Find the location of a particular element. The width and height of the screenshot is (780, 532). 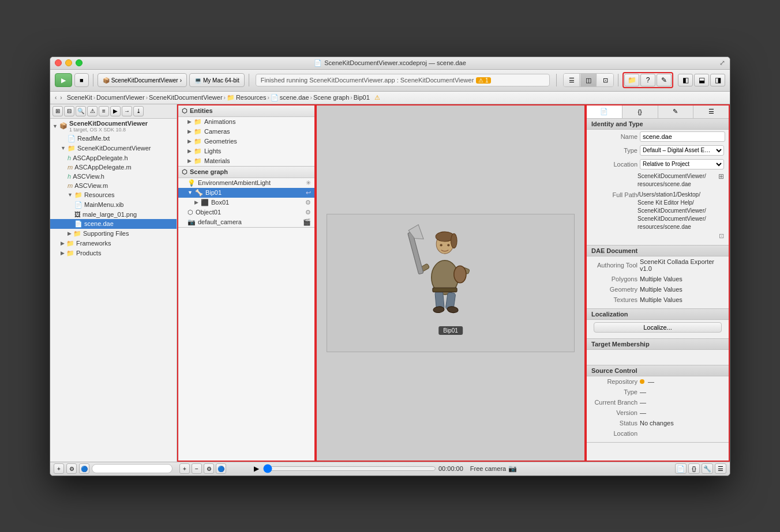

sidebar-item-mainmenu: 📄 MainMenu.xib is located at coordinates (113, 205).